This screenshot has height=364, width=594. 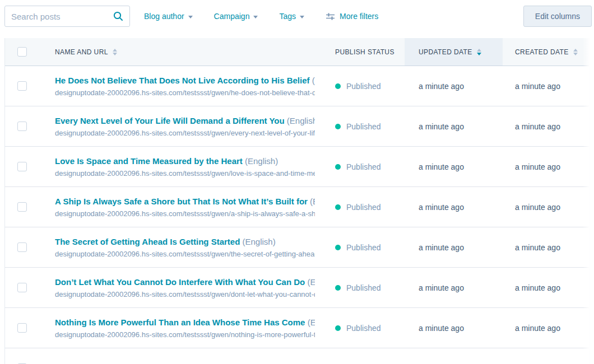 I want to click on post-title-link: He Does Not Believe That Does Not Live A…, so click(x=183, y=81).